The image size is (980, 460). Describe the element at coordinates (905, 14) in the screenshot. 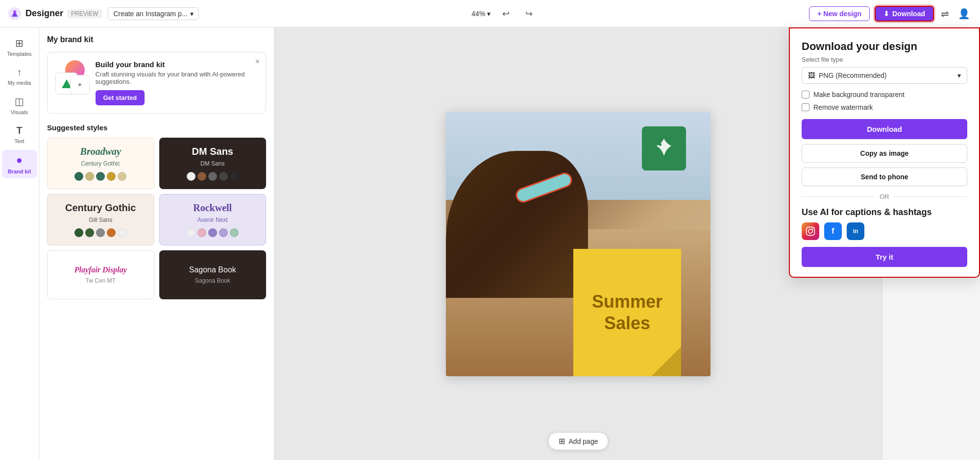

I see `download-top-button: ⬇ Download` at that location.